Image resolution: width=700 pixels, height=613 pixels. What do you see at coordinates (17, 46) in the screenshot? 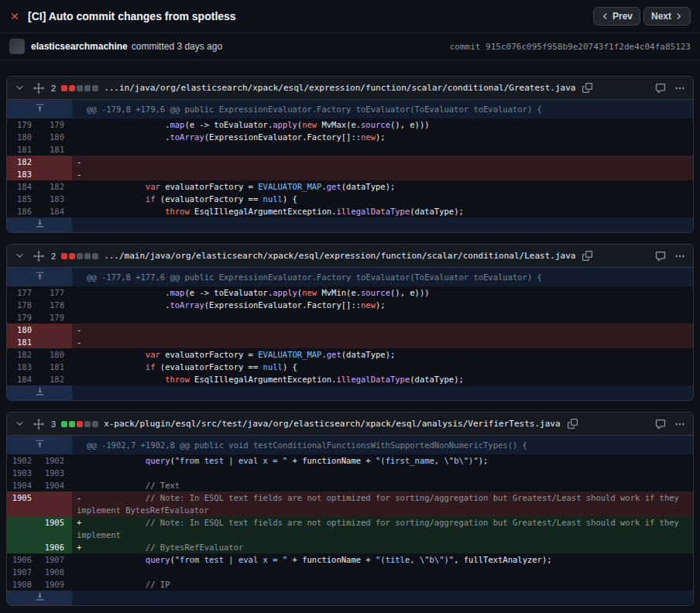
I see `avatar` at bounding box center [17, 46].